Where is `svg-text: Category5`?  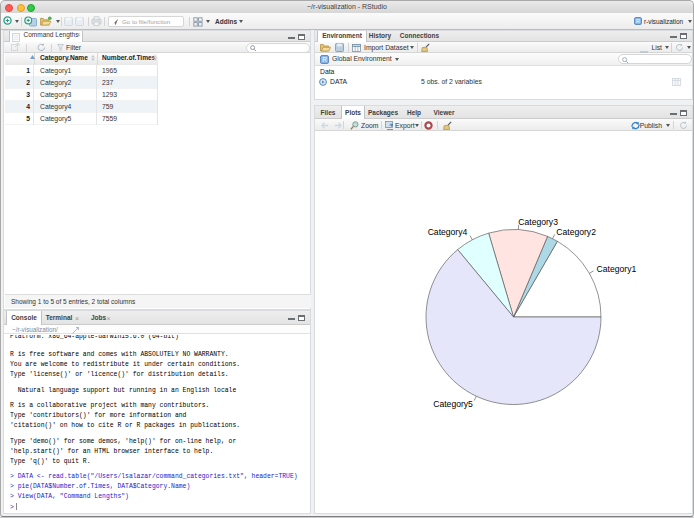 svg-text: Category5 is located at coordinates (453, 404).